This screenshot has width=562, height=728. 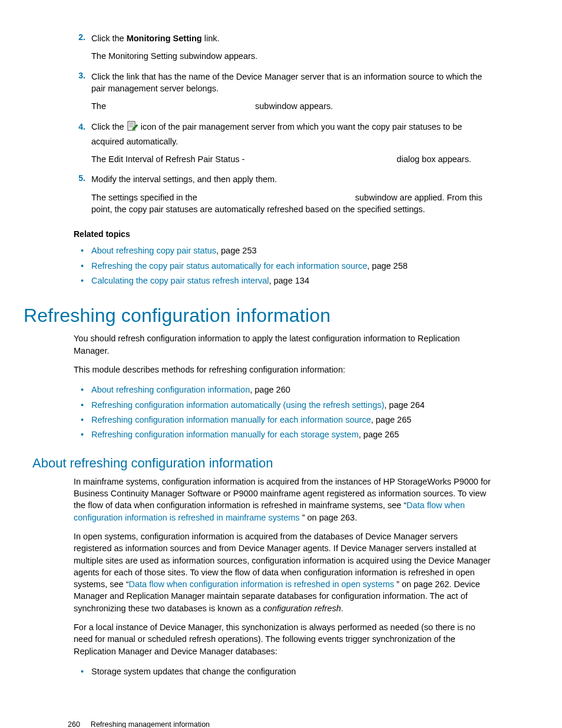 I want to click on related-topic-item: About refreshing copy pair status, page …, so click(x=287, y=251).